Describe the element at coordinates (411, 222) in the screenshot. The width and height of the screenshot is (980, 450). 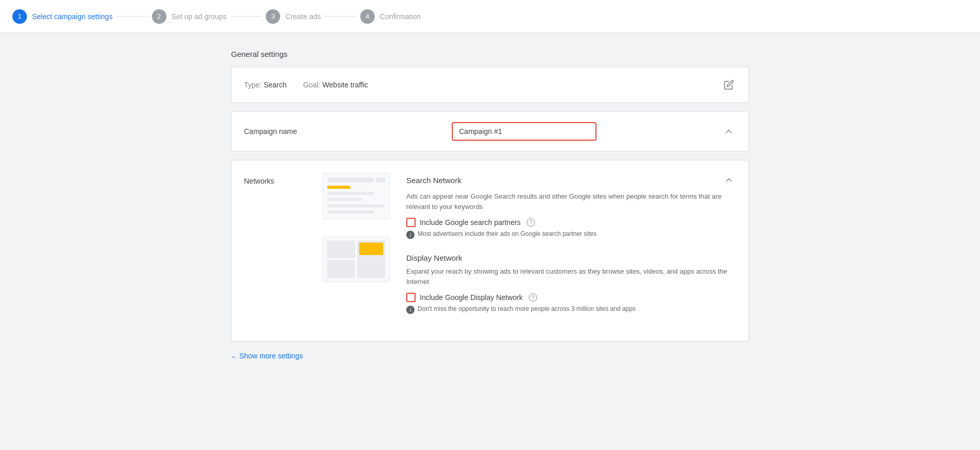
I see `search-partners-checkbox` at that location.